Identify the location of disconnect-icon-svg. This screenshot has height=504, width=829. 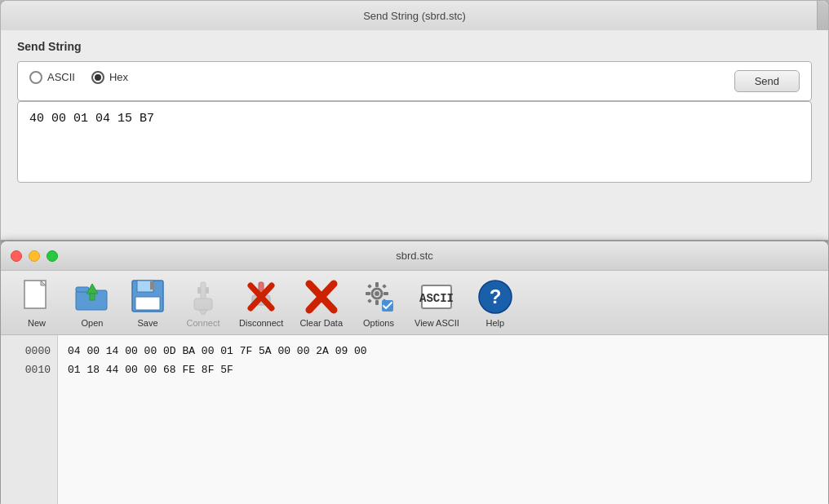
(261, 297).